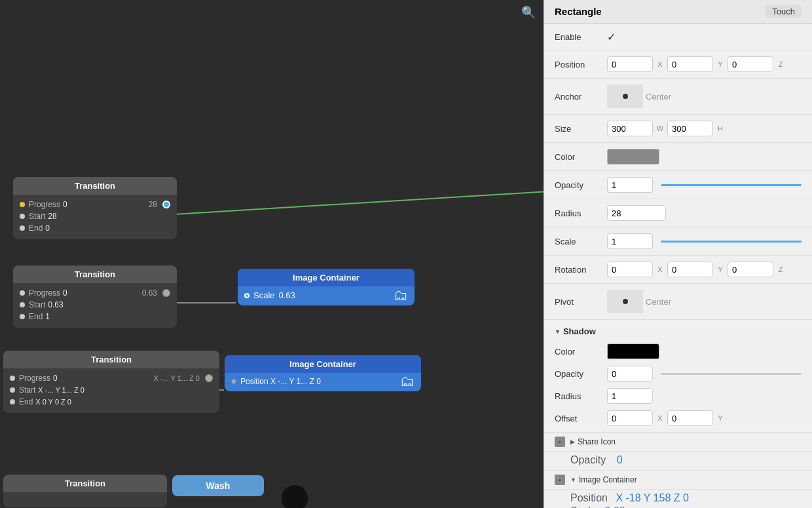 This screenshot has width=812, height=508. Describe the element at coordinates (581, 185) in the screenshot. I see `opacity-label: Opacity` at that location.